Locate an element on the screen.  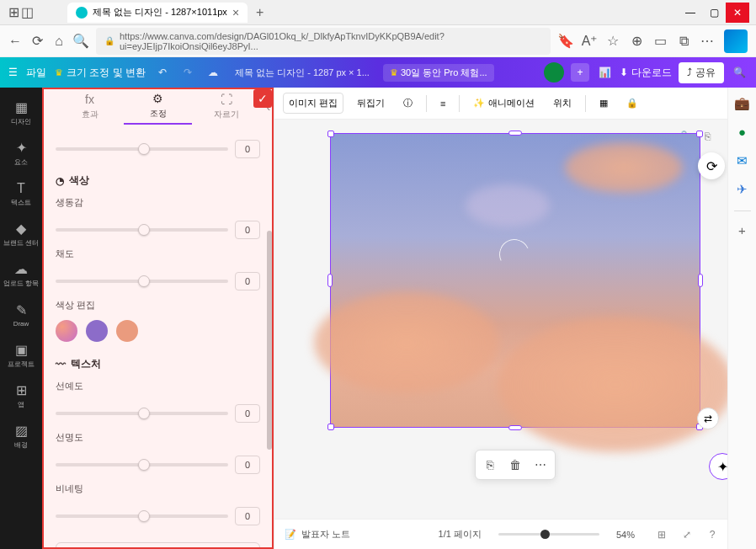
sharpness-slider is located at coordinates (141, 413).